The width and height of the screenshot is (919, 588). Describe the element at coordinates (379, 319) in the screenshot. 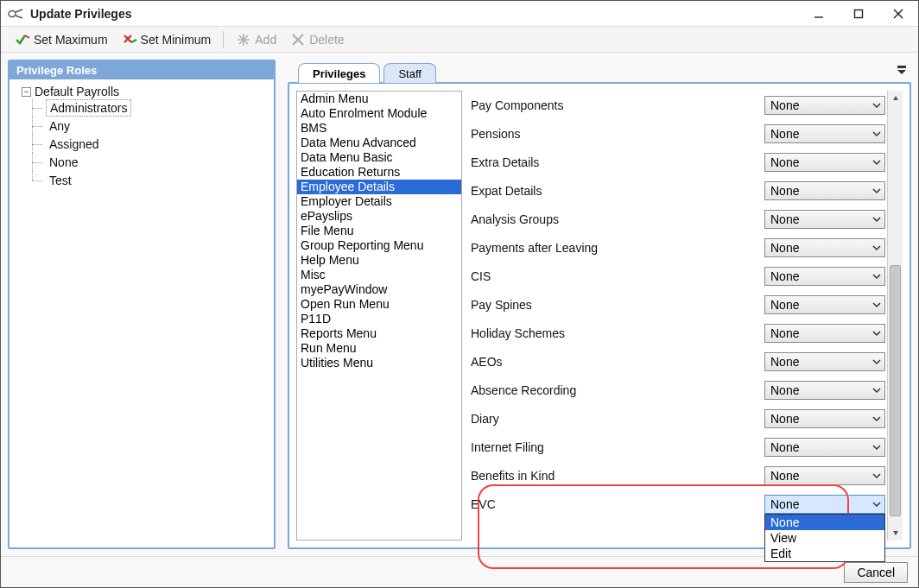

I see `category-item: P11D` at that location.